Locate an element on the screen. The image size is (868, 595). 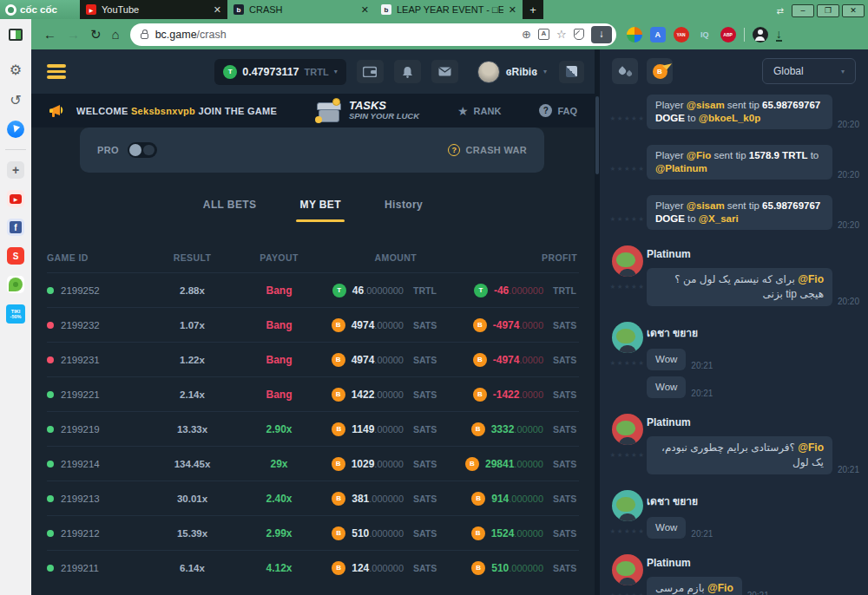
table-row: 2199232 1.07x Bang B4974.00000SATS B-497… is located at coordinates (312, 324).